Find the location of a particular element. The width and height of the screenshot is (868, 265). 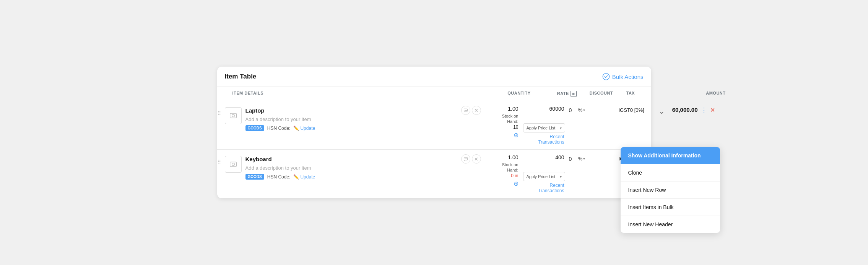

amount-value: 60,000.00 is located at coordinates (685, 110).